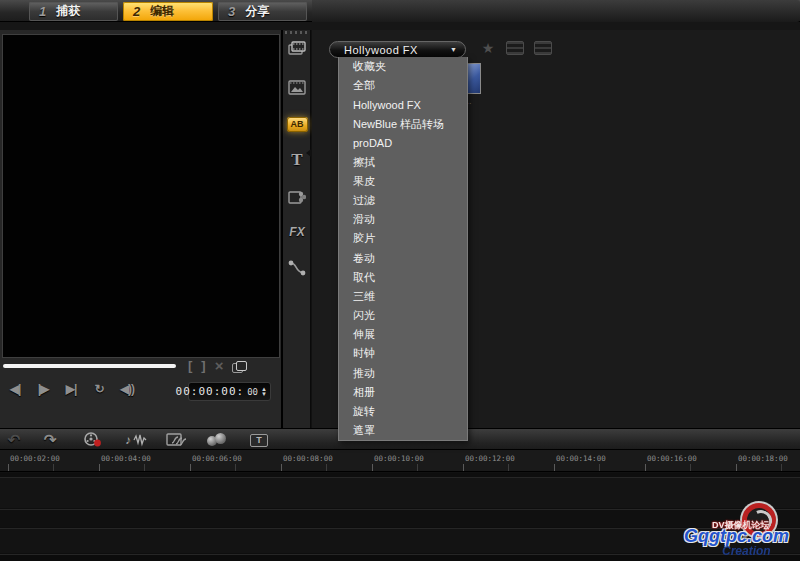  What do you see at coordinates (99, 389) in the screenshot?
I see `repeat-button: ↻` at bounding box center [99, 389].